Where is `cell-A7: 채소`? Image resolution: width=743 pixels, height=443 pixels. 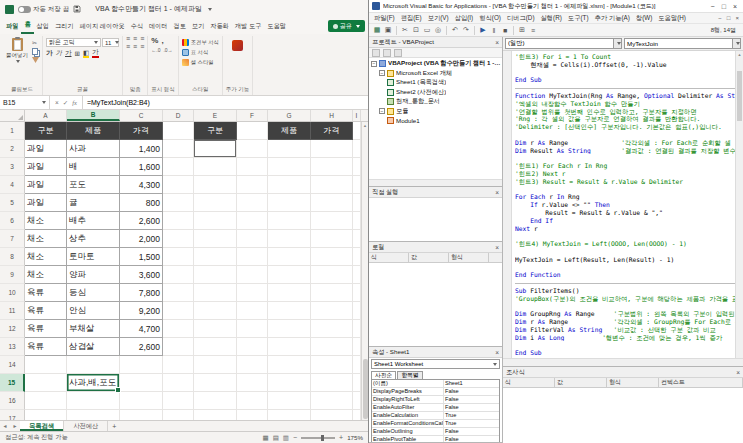 cell-A7: 채소 is located at coordinates (46, 239).